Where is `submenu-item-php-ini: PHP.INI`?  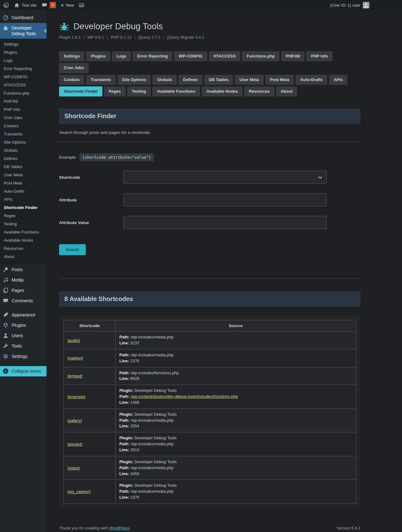
submenu-item-php-ini: PHP.INI is located at coordinates (23, 101).